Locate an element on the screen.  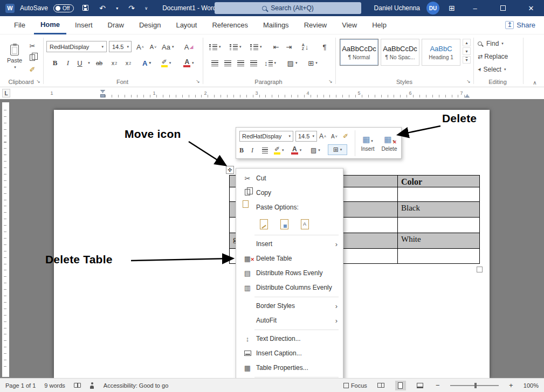
grow-font-button: A˄ is located at coordinates (140, 47).